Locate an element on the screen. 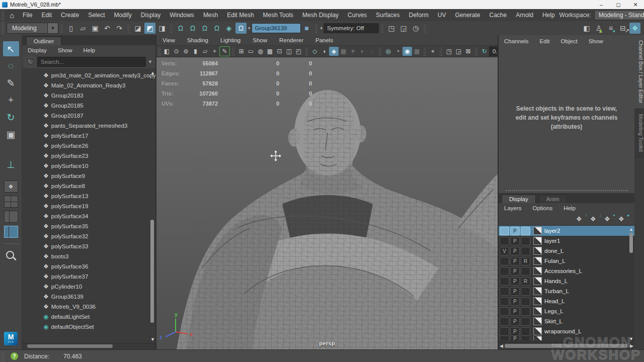  outliner-item: ❖Group20187 is located at coordinates (89, 116).